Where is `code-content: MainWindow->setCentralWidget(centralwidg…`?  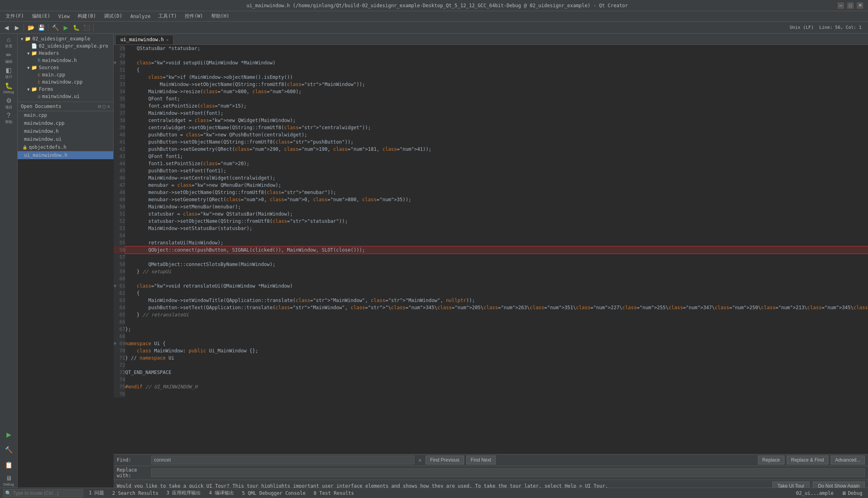 code-content: MainWindow->setCentralWidget(centralwidg… is located at coordinates (497, 178).